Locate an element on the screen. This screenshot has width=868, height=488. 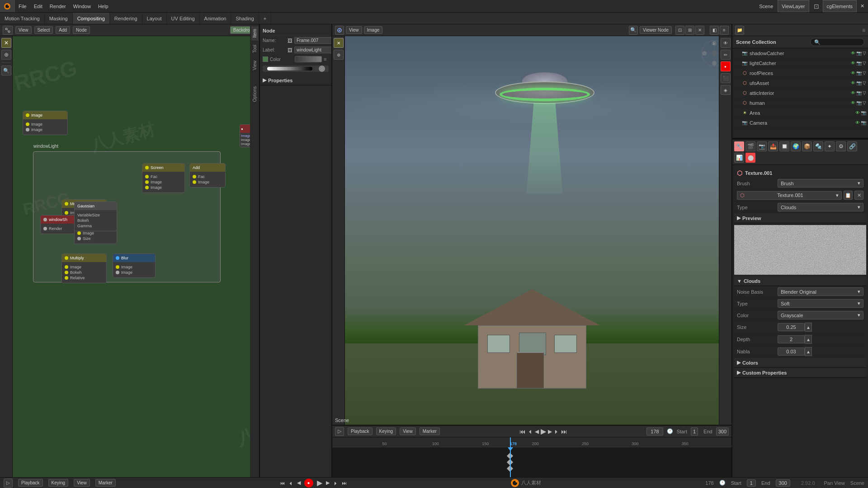
rp-type-icon: 📁 is located at coordinates (740, 30).